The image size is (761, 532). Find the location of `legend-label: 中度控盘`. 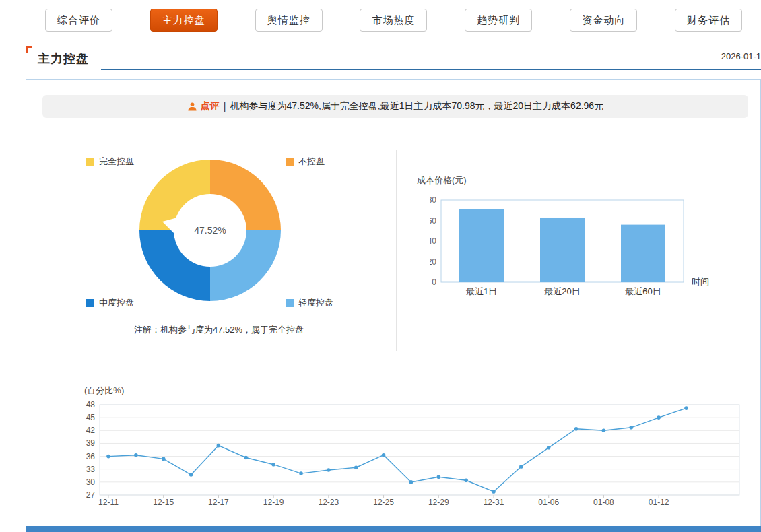

legend-label: 中度控盘 is located at coordinates (117, 303).